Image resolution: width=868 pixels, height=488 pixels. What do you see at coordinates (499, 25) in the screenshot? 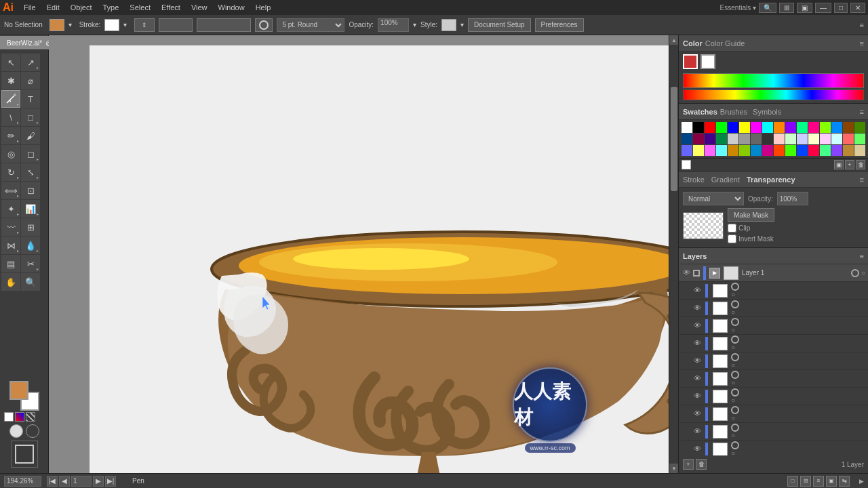
I see `document-setup-button: Document Setup` at bounding box center [499, 25].